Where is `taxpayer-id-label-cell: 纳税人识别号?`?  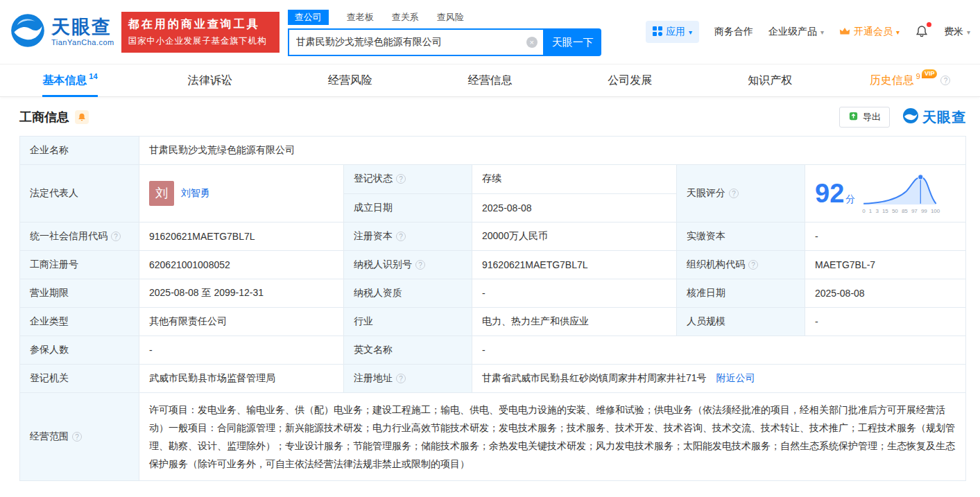 taxpayer-id-label-cell: 纳税人识别号? is located at coordinates (408, 265).